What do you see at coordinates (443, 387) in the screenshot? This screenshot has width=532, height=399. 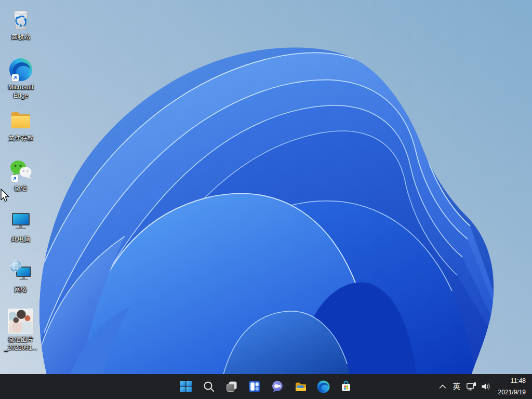 I see `chevron-up-icon` at bounding box center [443, 387].